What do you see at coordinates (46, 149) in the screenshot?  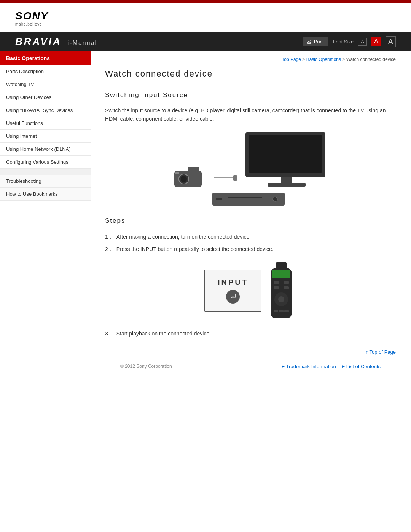 I see `sidebar-item-home-network: Using Home Network (DLNA)` at bounding box center [46, 149].